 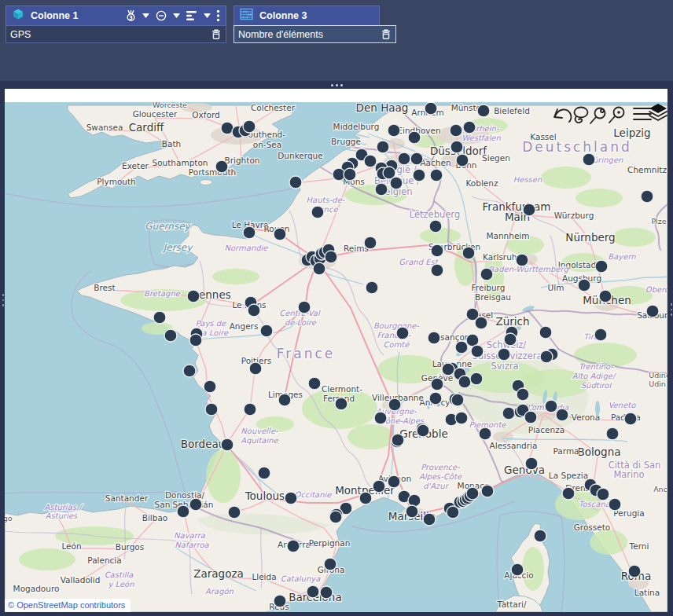 I want to click on kebab-menu-icon, so click(x=219, y=16).